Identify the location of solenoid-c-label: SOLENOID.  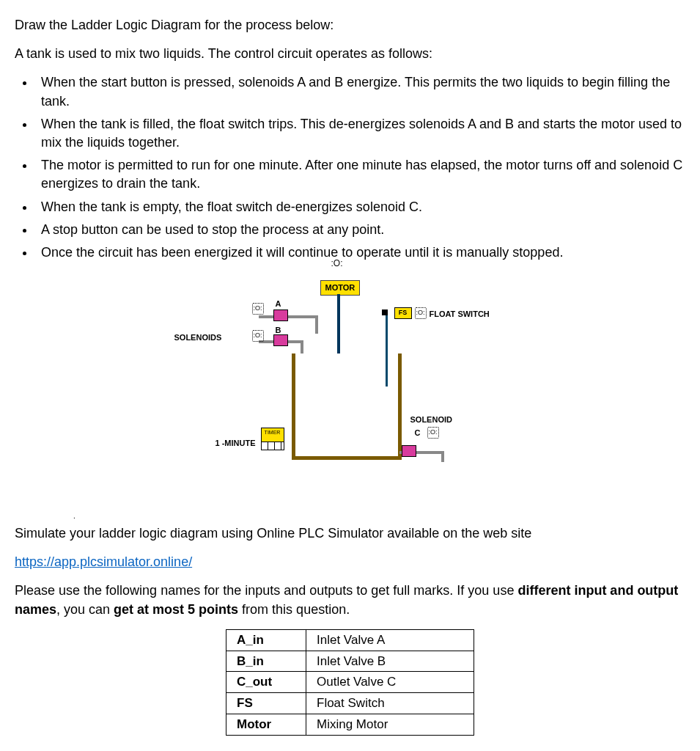
(431, 420).